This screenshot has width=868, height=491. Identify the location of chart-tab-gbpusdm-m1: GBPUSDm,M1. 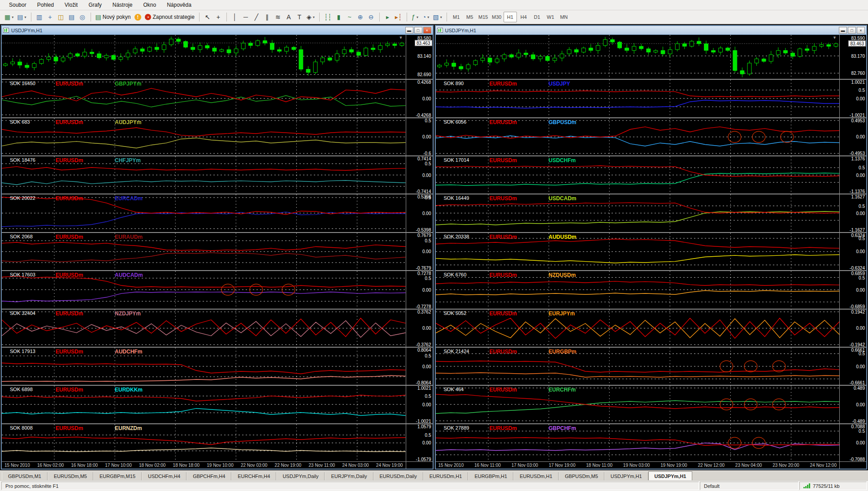
(25, 476).